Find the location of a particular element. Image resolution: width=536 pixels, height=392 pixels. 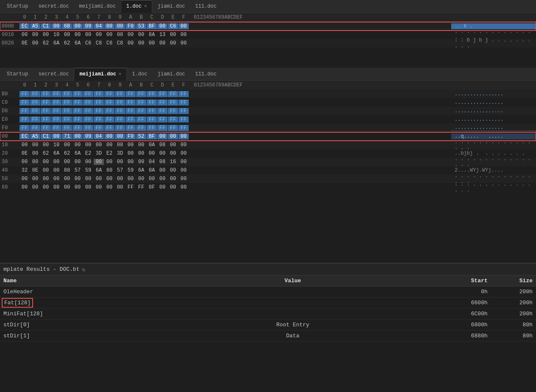

hex-col-headers-top: 0 1 2 3 4 5 6 7 8 9 A B C D E F is located at coordinates (104, 17).